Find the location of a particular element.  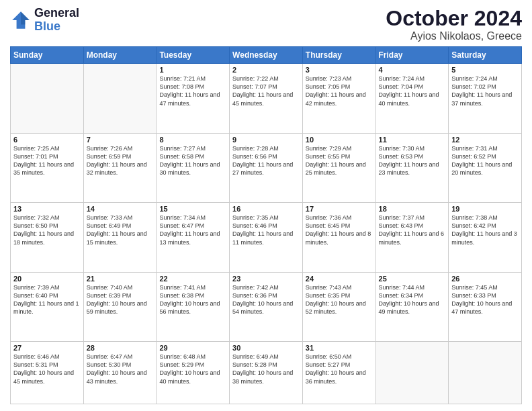

day-number: 28 is located at coordinates (120, 348).